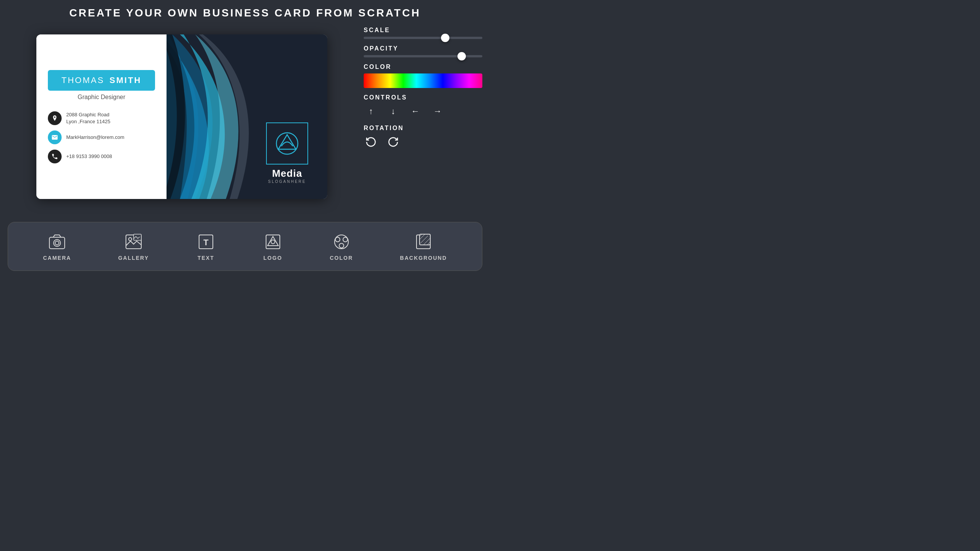 Image resolution: width=980 pixels, height=551 pixels. Describe the element at coordinates (101, 118) in the screenshot. I see `address-item: 2088 Graphic Road Lyon ,France 11425` at that location.